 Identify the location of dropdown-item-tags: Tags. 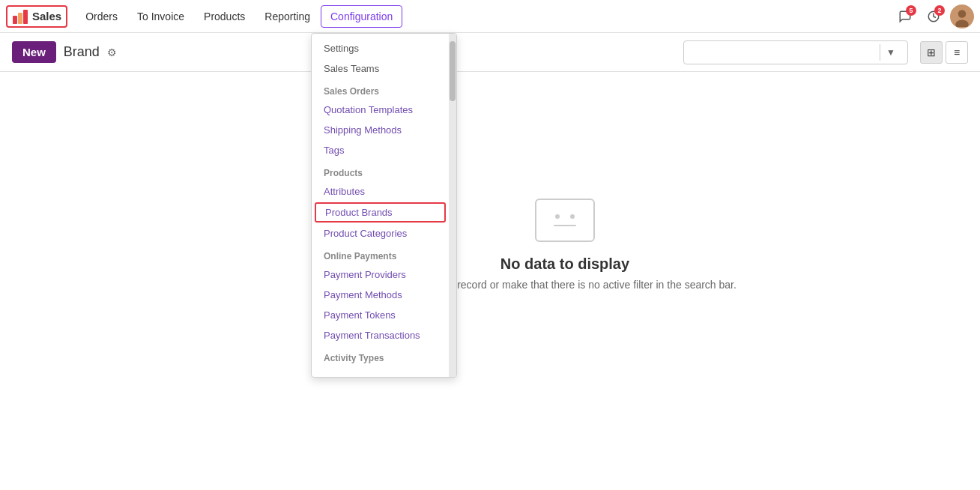
(381, 150).